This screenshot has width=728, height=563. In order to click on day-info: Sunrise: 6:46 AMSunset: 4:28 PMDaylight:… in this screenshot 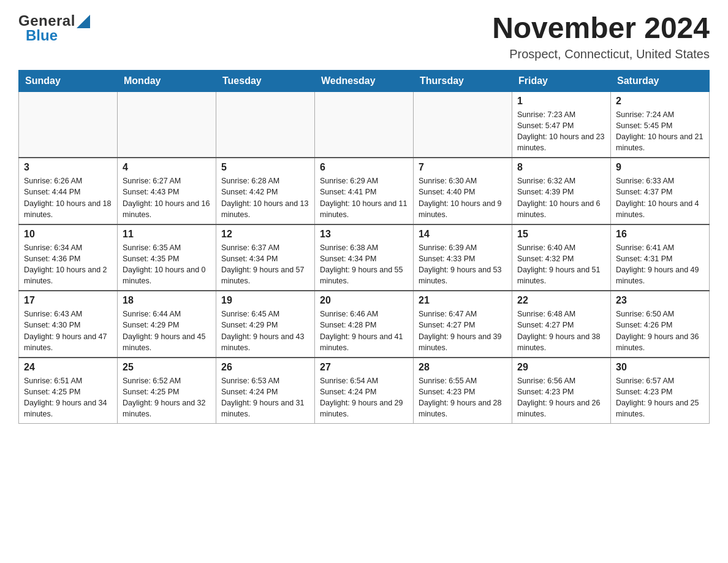, I will do `click(364, 331)`.